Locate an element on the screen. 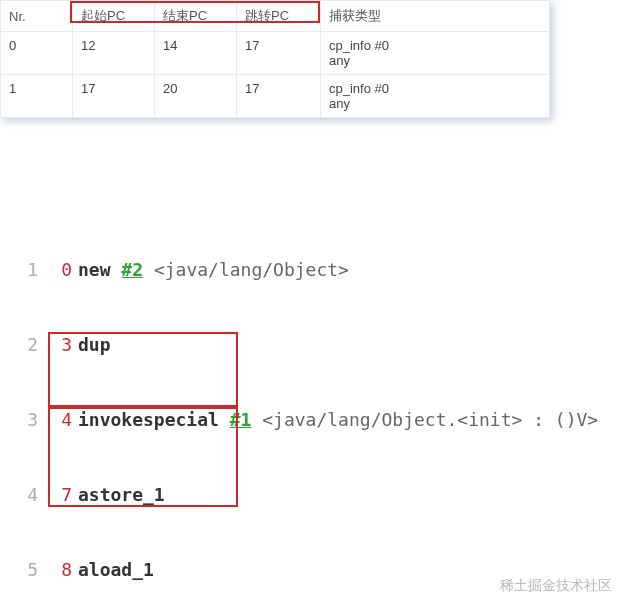 The width and height of the screenshot is (622, 601). col-end-pc: 结束PC is located at coordinates (196, 16).